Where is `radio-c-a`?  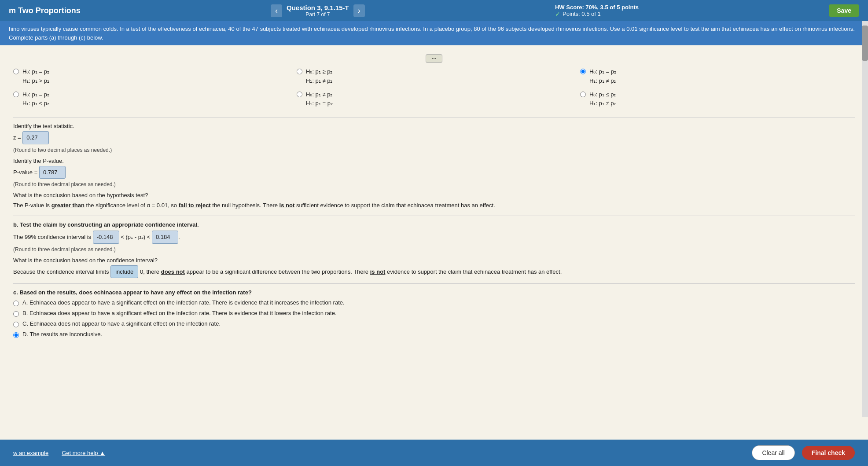 radio-c-a is located at coordinates (16, 304).